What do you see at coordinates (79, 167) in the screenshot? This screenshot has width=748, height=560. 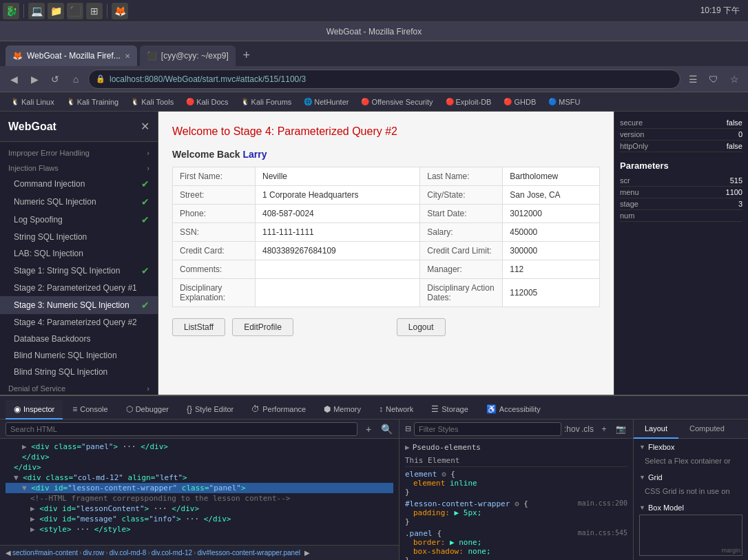 I see `sidebar-category-injection: Injection Flaws ›` at bounding box center [79, 167].